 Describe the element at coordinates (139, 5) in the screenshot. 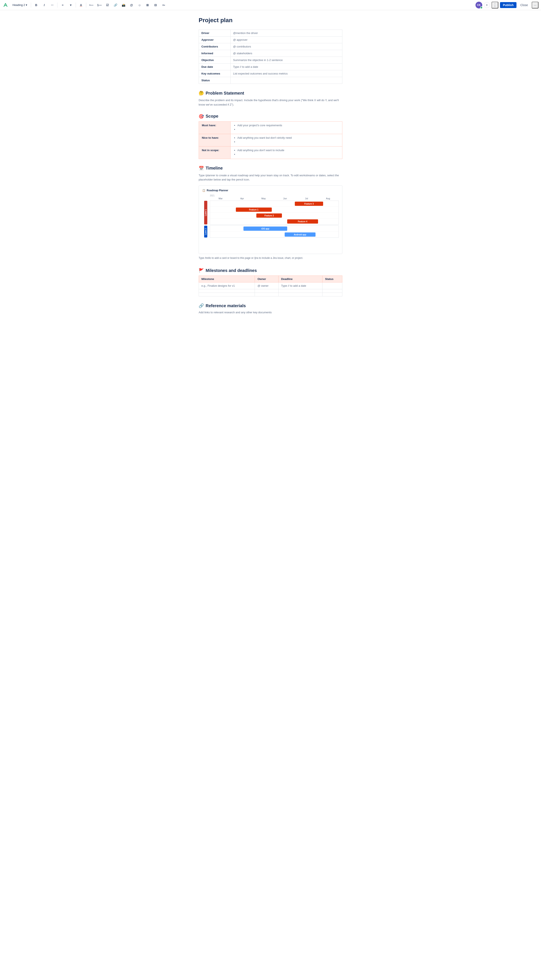

I see `emoji-button: ☺` at that location.